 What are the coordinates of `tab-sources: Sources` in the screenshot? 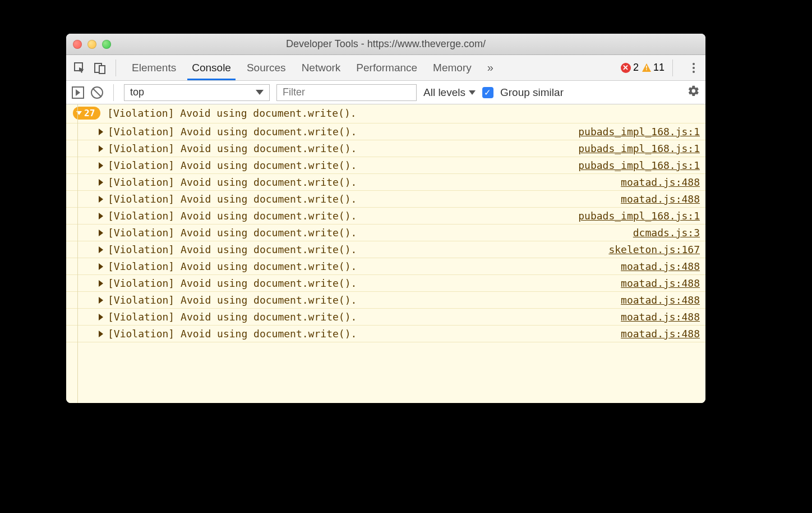 It's located at (266, 67).